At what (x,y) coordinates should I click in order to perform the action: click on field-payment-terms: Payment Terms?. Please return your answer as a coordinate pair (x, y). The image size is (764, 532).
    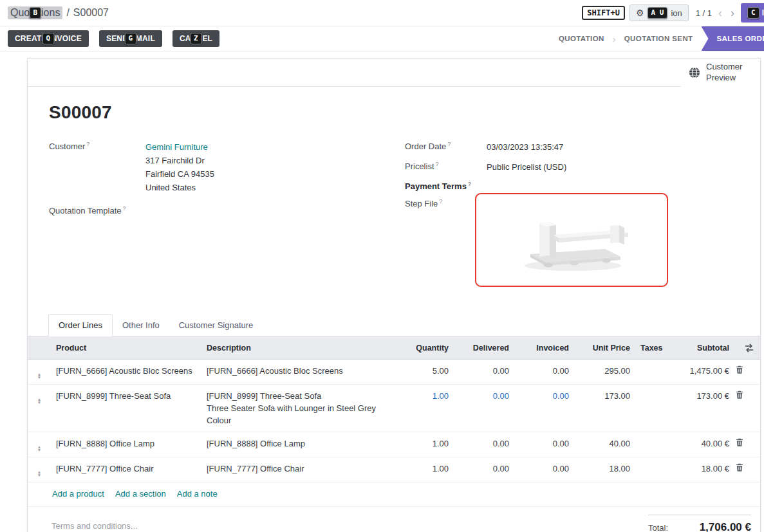
    Looking at the image, I should click on (572, 185).